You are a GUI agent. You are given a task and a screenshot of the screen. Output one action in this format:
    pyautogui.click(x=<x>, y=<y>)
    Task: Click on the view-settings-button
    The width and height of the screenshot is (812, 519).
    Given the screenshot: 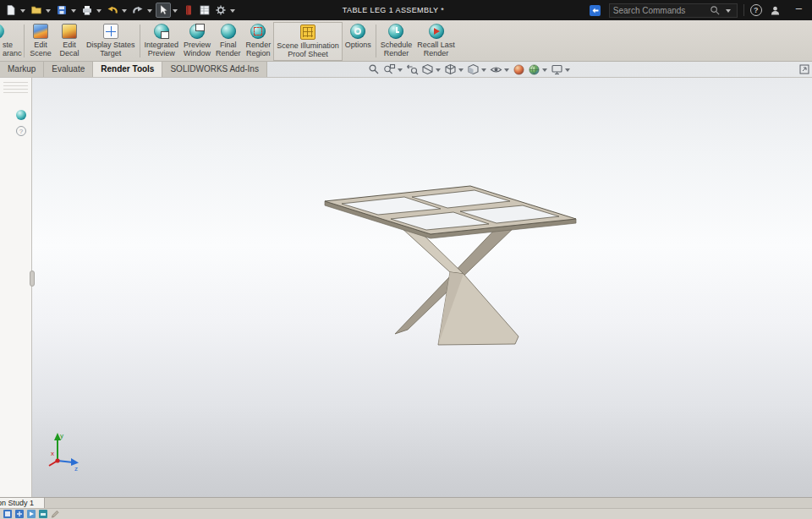 What is the action you would take?
    pyautogui.click(x=557, y=69)
    